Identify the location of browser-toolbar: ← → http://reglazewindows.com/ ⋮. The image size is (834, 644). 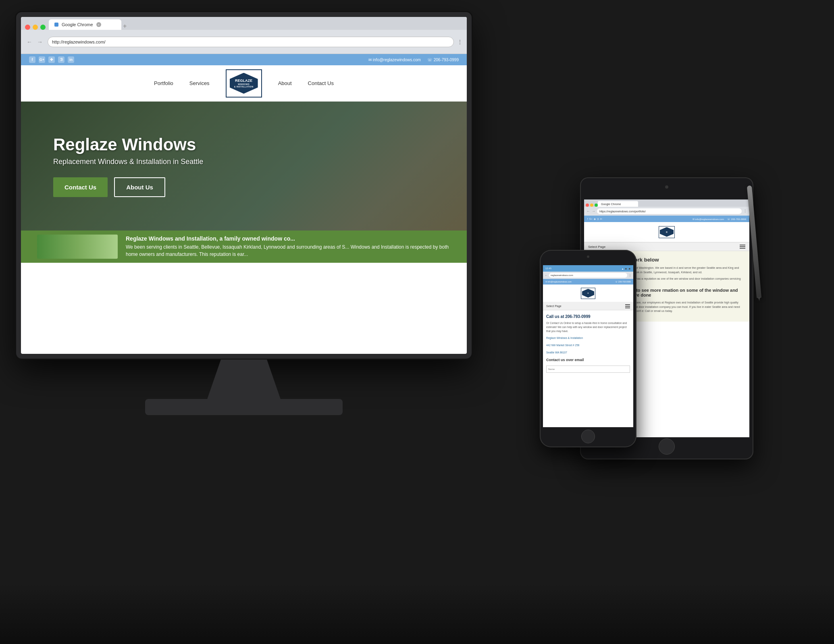
(244, 42).